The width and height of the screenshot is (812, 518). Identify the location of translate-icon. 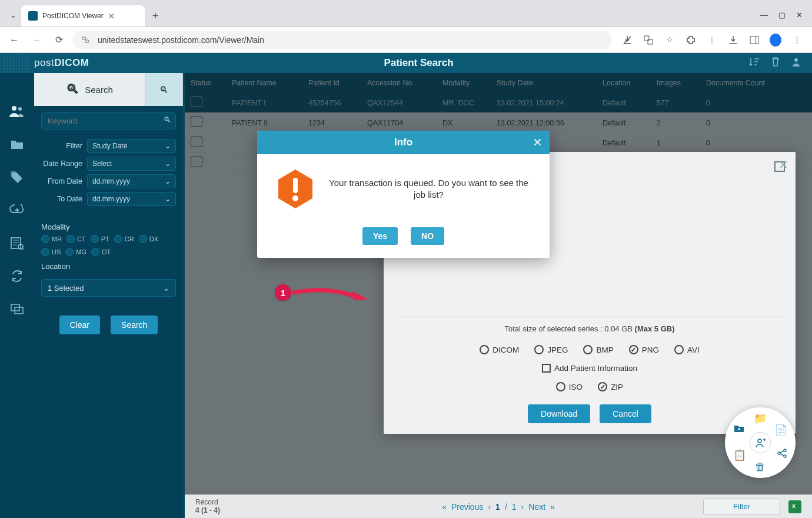
(648, 40).